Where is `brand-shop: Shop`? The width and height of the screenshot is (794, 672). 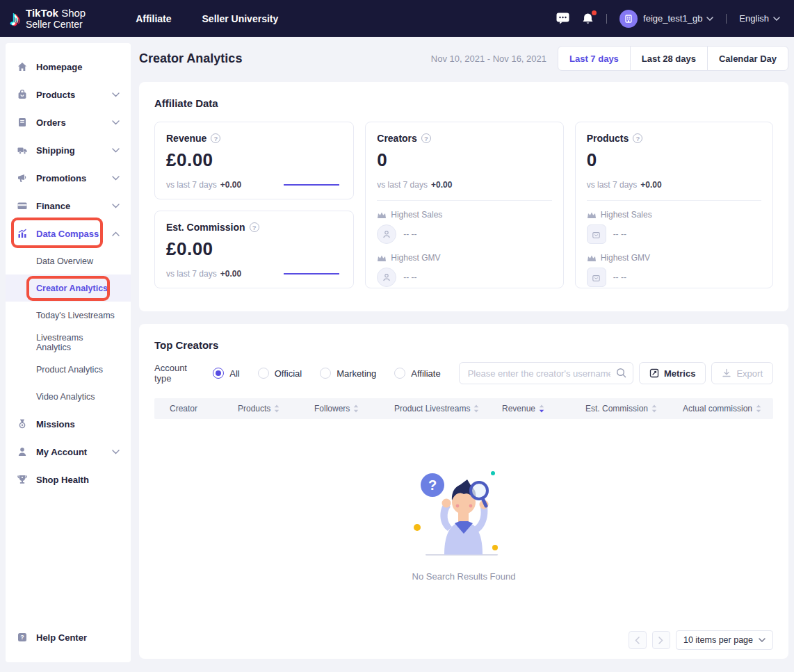 brand-shop: Shop is located at coordinates (74, 13).